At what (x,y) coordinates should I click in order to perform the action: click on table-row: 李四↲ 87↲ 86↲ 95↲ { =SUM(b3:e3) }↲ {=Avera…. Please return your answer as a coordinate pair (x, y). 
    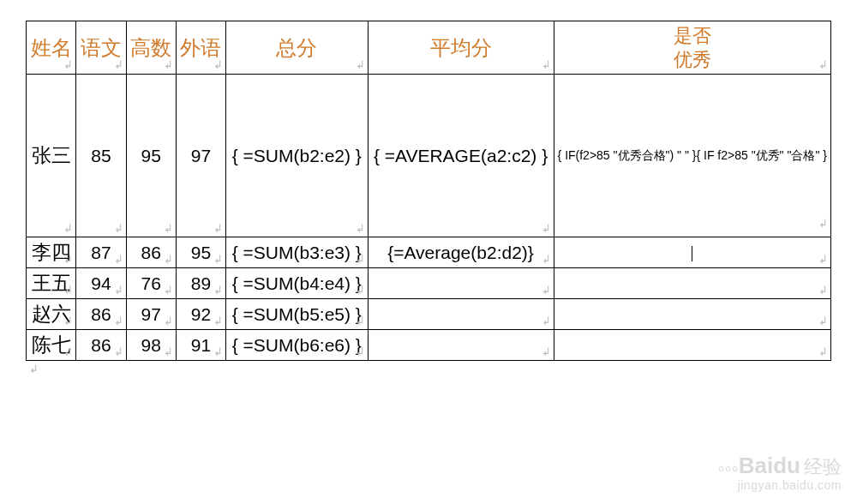
    Looking at the image, I should click on (428, 253).